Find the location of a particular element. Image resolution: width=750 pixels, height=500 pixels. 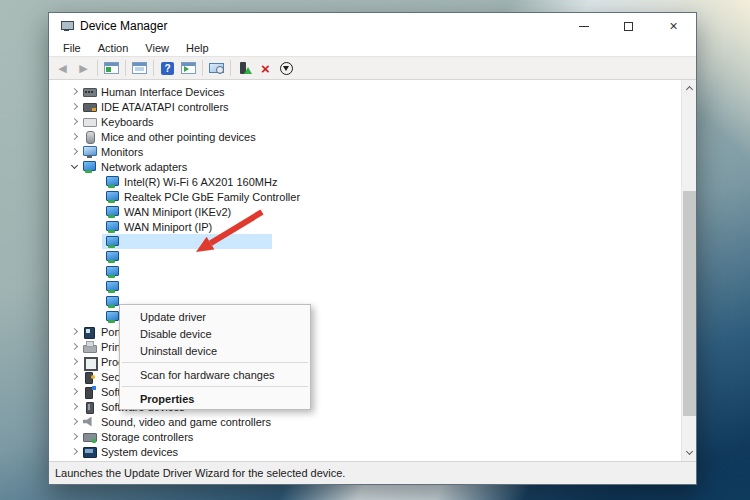

tree-item-intel-wifi: Intel(R) Wi-Fi 6 AX201 160MHz is located at coordinates (365, 182).